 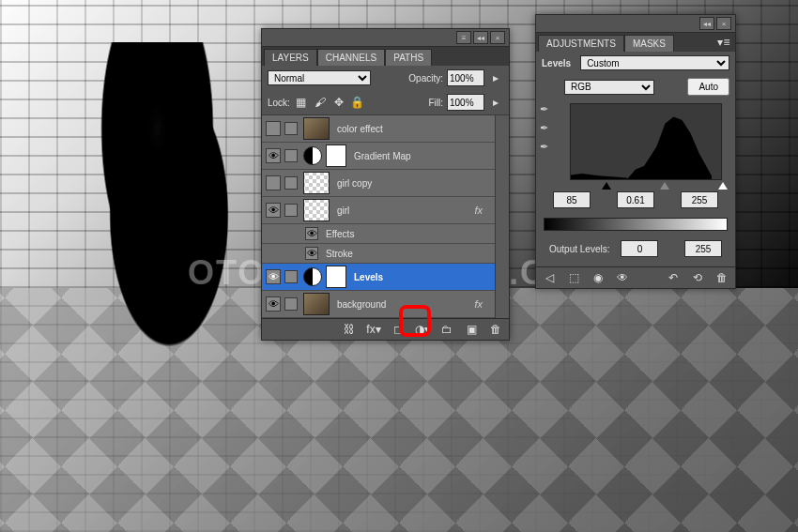 What do you see at coordinates (501, 217) in the screenshot?
I see `layer-scrollbar` at bounding box center [501, 217].